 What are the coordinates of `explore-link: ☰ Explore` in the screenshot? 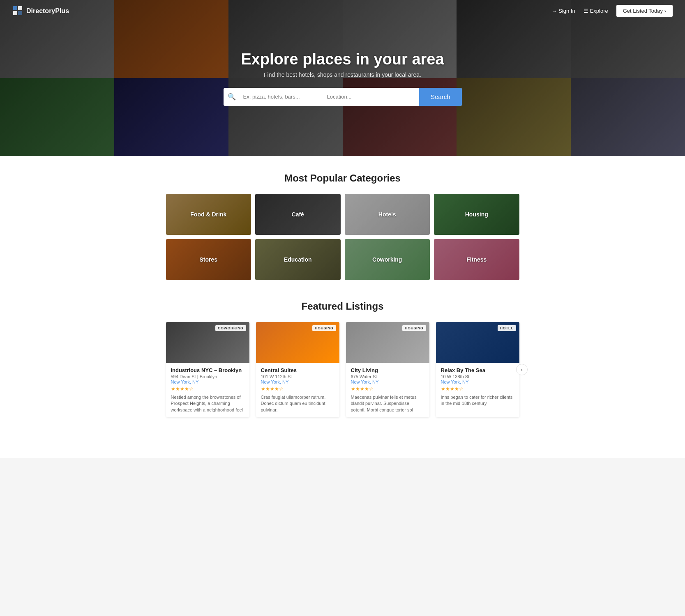 It's located at (596, 11).